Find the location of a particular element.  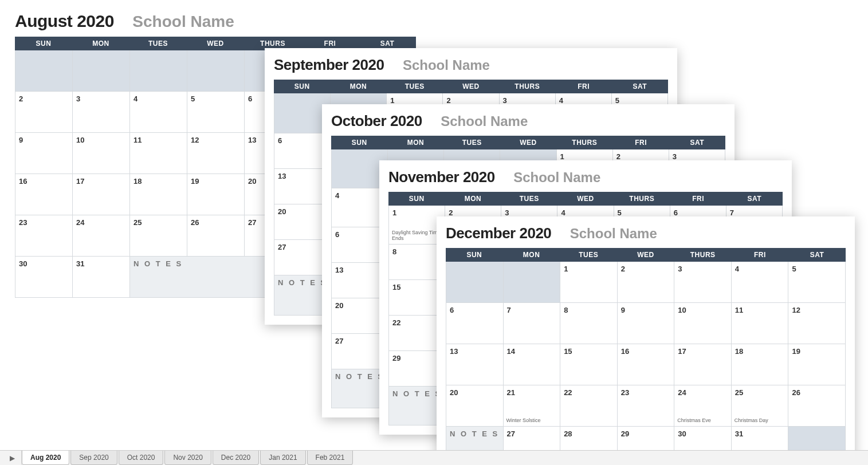

month-label: October 2020 is located at coordinates (377, 121).